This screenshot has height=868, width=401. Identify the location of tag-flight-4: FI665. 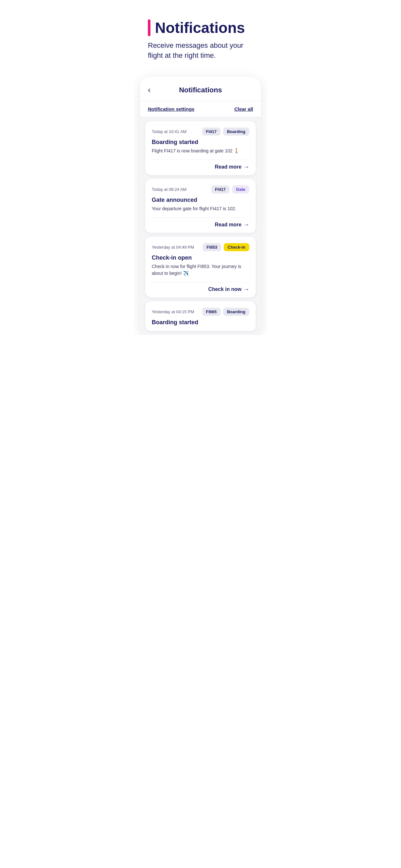
(211, 312).